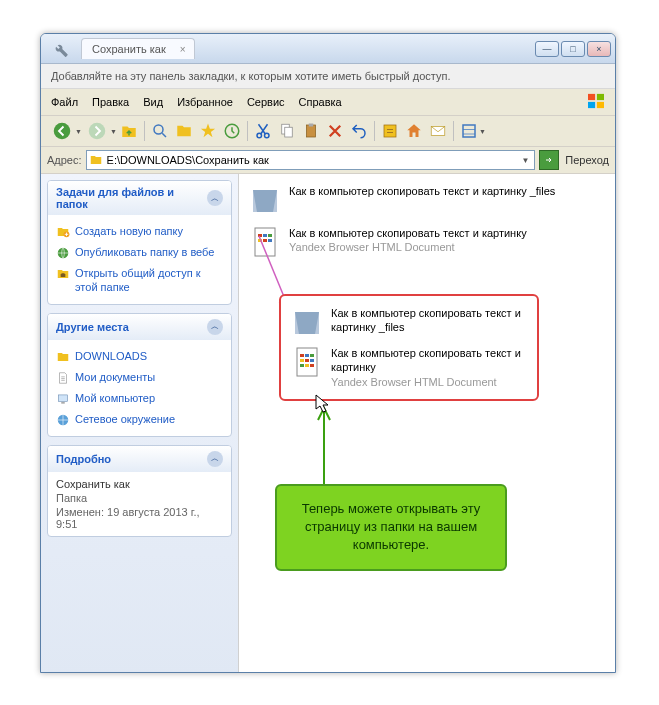 The image size is (659, 705). What do you see at coordinates (469, 131) in the screenshot?
I see `views-button` at bounding box center [469, 131].